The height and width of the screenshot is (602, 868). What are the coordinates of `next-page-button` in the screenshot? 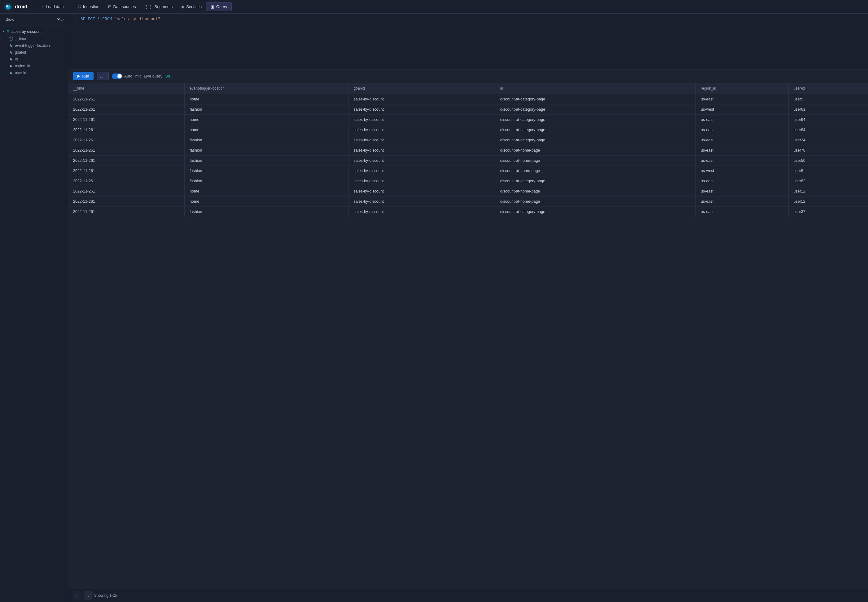 It's located at (87, 595).